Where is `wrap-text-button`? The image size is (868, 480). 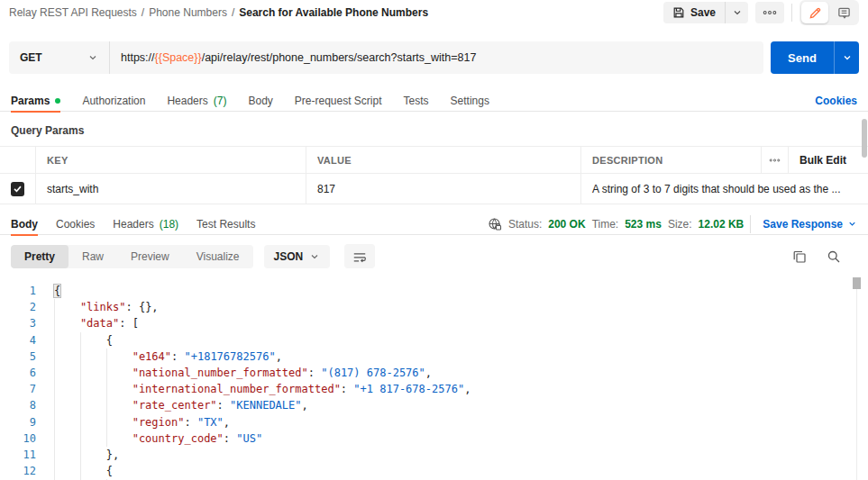 wrap-text-button is located at coordinates (360, 256).